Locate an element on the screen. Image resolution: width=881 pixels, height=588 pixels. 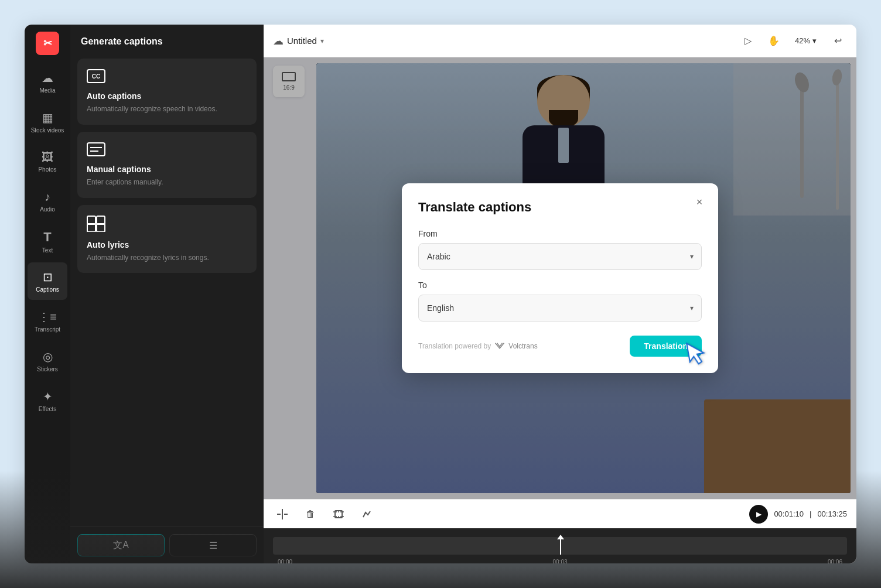
toolbar-right: ▷ ✋ 42% ▾ ↩ is located at coordinates (793, 41).